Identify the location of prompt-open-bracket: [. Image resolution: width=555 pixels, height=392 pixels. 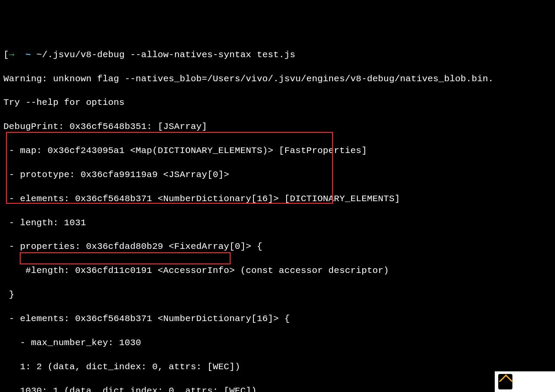
(6, 55).